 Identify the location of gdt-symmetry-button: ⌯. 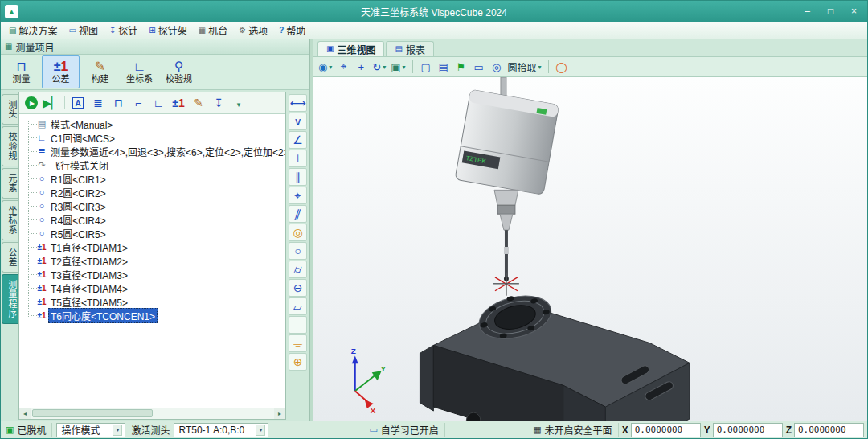
(297, 343).